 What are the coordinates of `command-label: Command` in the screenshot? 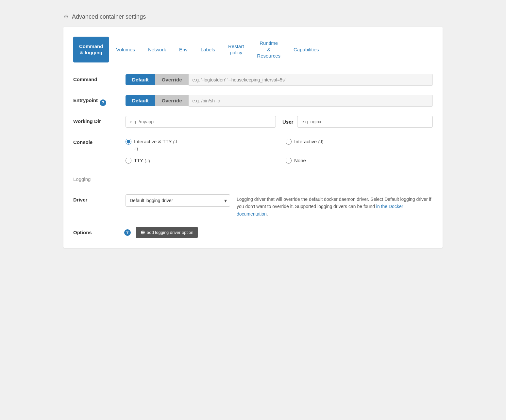 It's located at (96, 78).